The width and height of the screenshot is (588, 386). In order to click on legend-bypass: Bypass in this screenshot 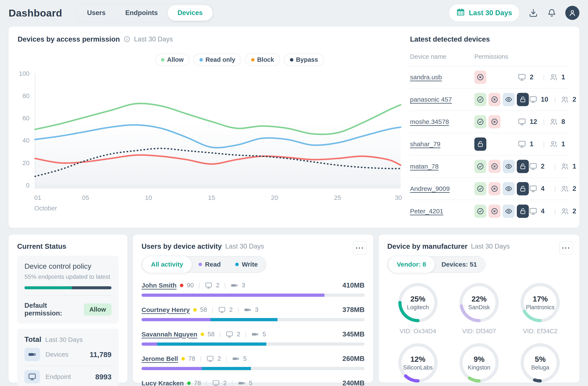, I will do `click(304, 60)`.